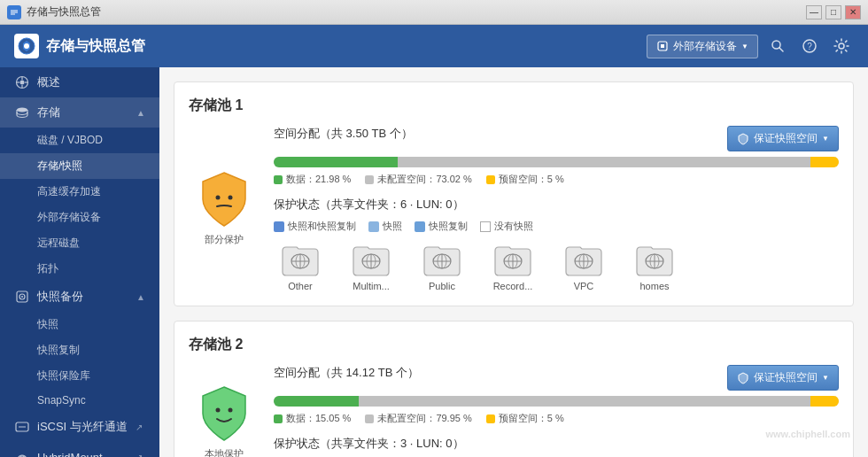 The width and height of the screenshot is (868, 457). Describe the element at coordinates (514, 345) in the screenshot. I see `pool2-header: 存储池 2` at that location.